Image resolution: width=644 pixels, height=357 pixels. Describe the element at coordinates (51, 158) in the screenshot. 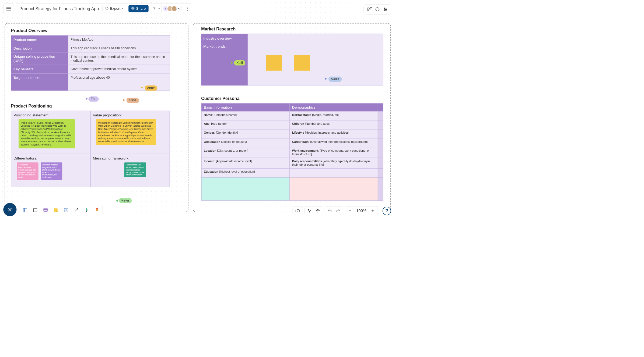

I see `cell-label: Differentiators:` at that location.